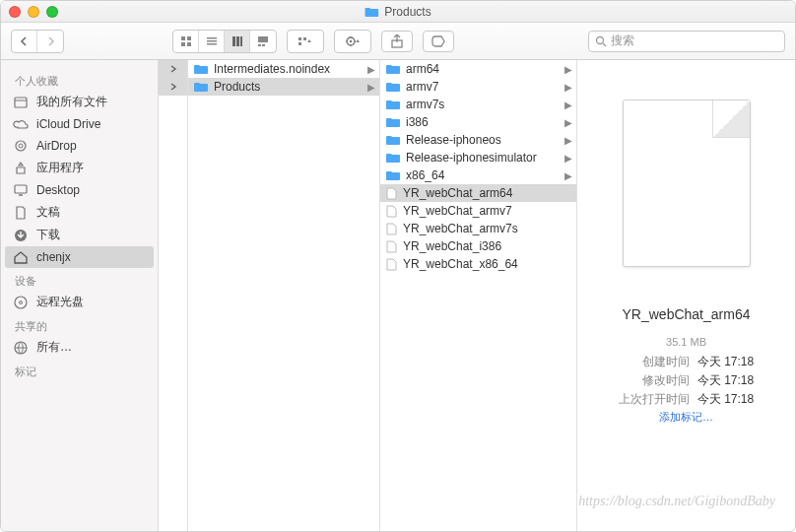  What do you see at coordinates (37, 41) in the screenshot?
I see `nav-back-forward` at bounding box center [37, 41].